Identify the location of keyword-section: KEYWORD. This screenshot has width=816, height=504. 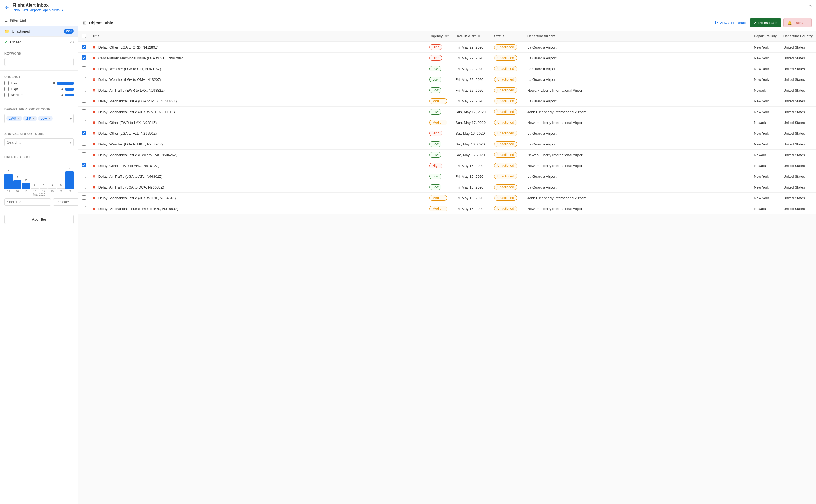
(39, 59).